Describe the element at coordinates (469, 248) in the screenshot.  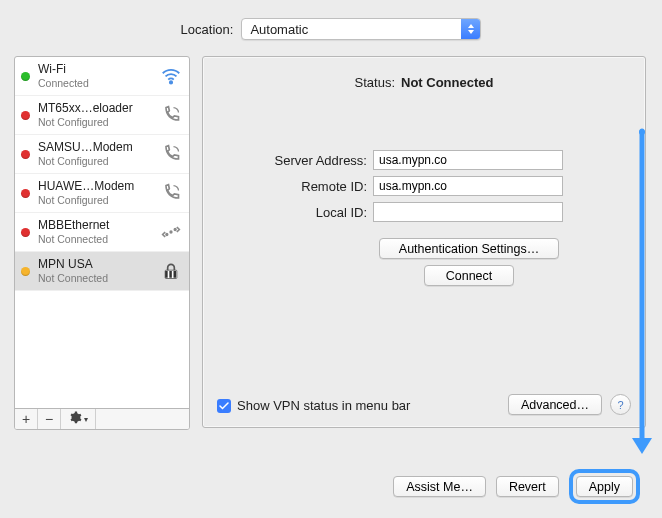
I see `authentication-settings-button: Authentication Settings…` at that location.